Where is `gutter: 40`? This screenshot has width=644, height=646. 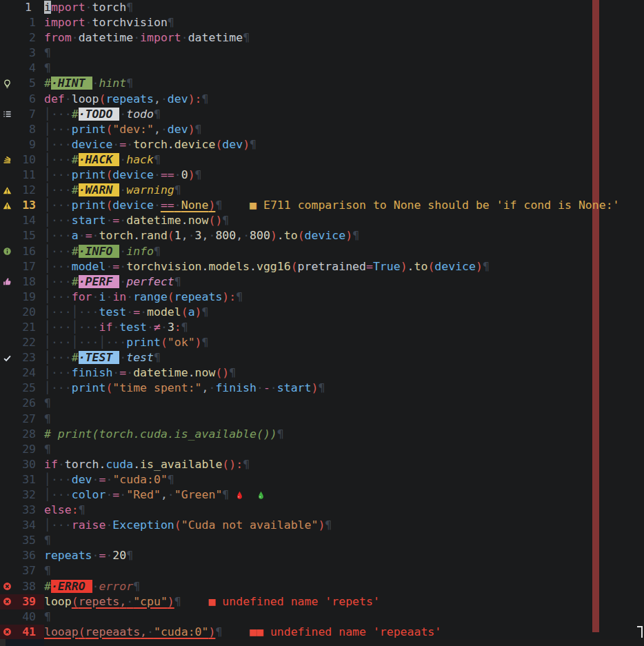
gutter: 40 is located at coordinates (22, 617).